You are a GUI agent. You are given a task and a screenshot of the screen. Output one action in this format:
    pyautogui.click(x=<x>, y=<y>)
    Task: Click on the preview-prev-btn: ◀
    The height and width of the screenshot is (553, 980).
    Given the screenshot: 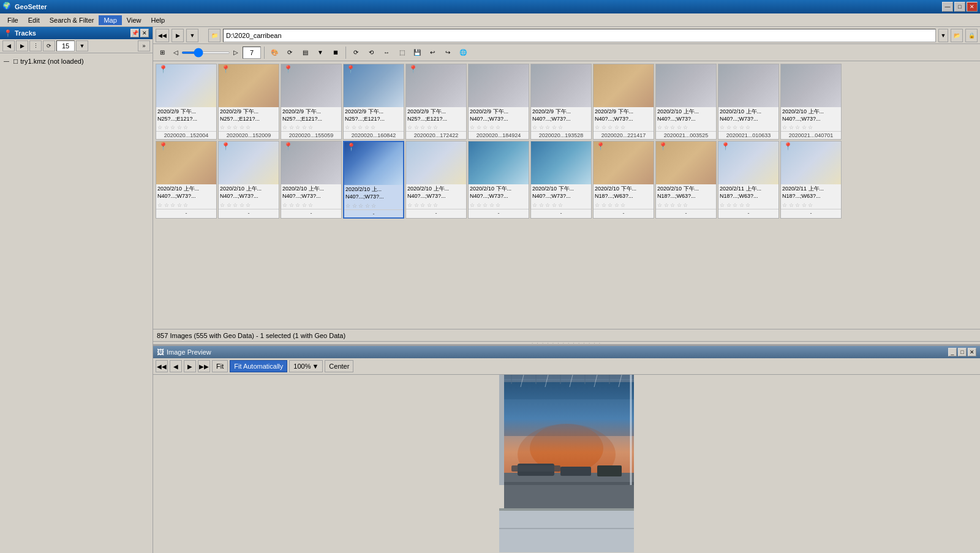 What is the action you would take?
    pyautogui.click(x=176, y=366)
    